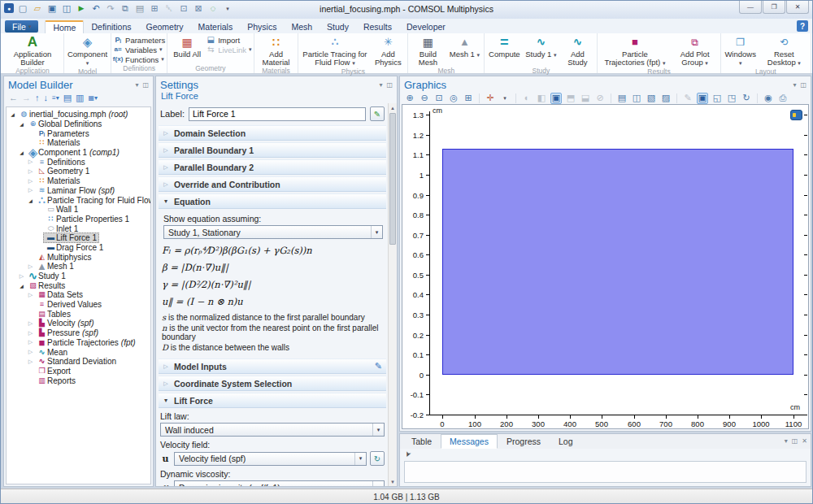 The image size is (813, 504). What do you see at coordinates (42, 180) in the screenshot?
I see `materials-icon: ∷` at bounding box center [42, 180].